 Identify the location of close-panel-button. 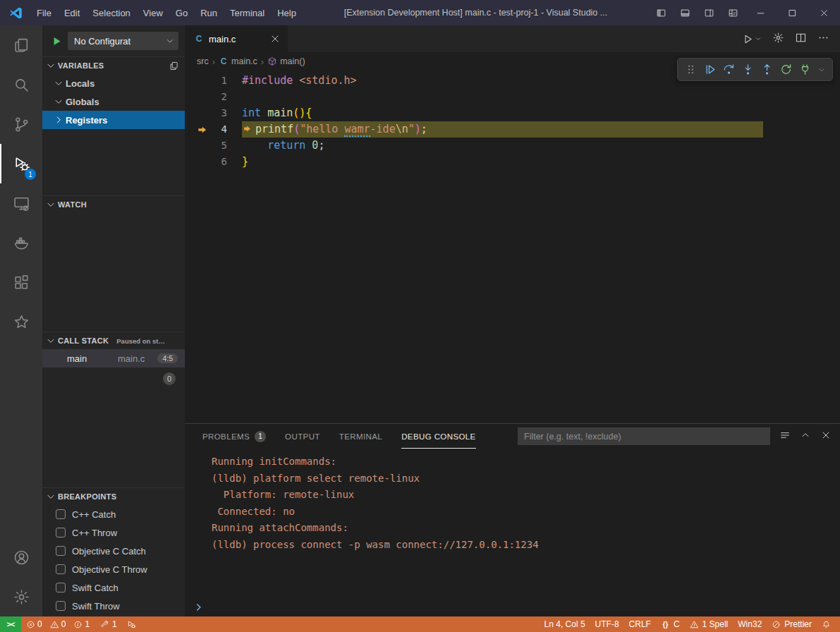
(826, 437).